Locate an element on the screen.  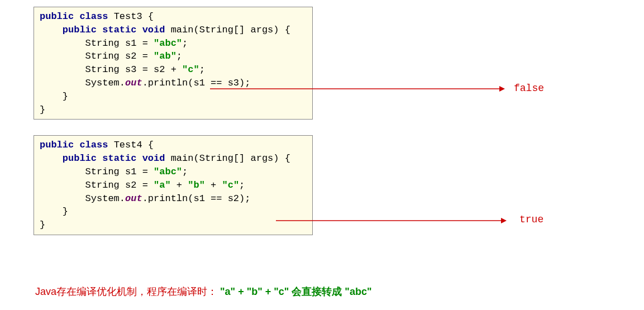
footer-literal-a: "a" is located at coordinates (228, 292).